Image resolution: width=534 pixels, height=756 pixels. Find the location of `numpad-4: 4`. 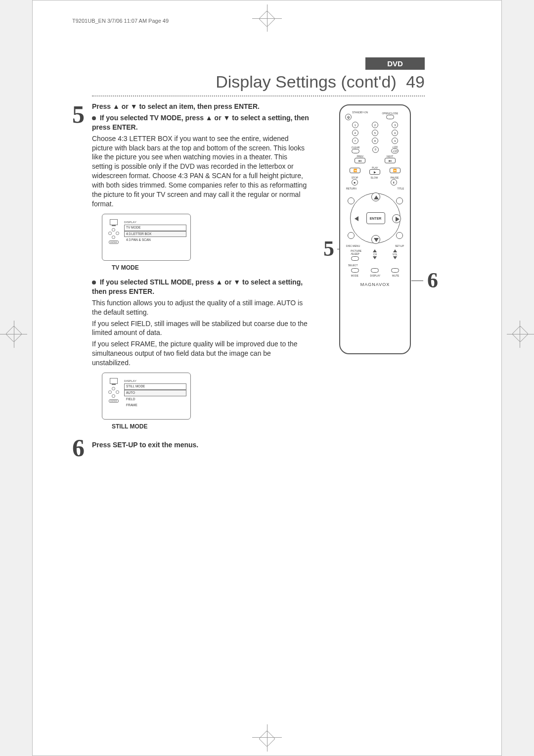

numpad-4: 4 is located at coordinates (355, 133).